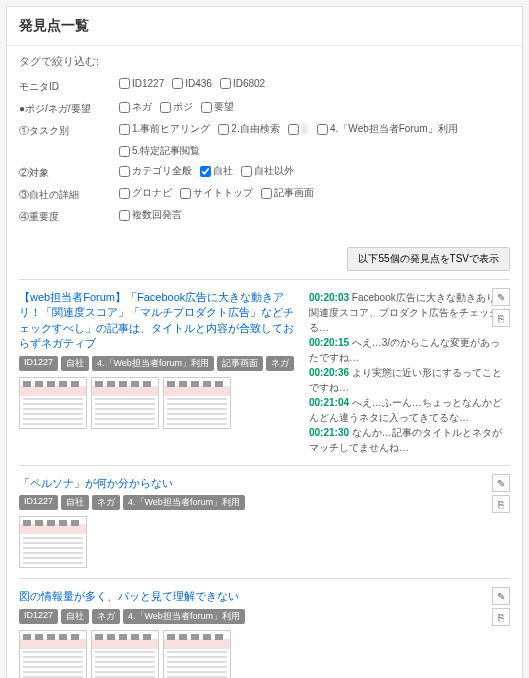  What do you see at coordinates (218, 107) in the screenshot?
I see `filter-option: 要望` at bounding box center [218, 107].